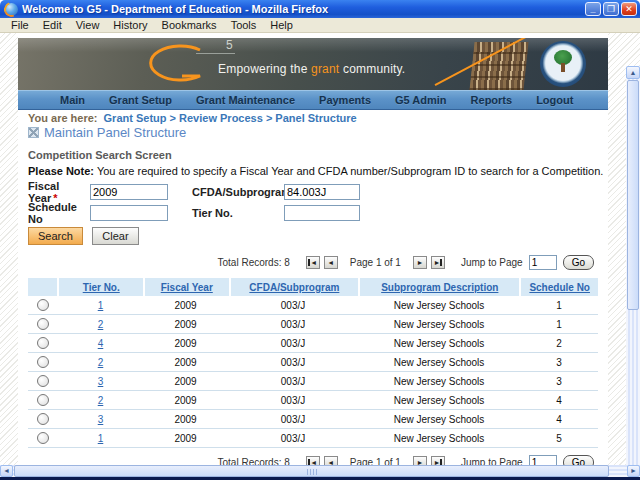  Describe the element at coordinates (313, 420) in the screenshot. I see `table-row: 32009003/JNew Jersey Schools4` at that location.